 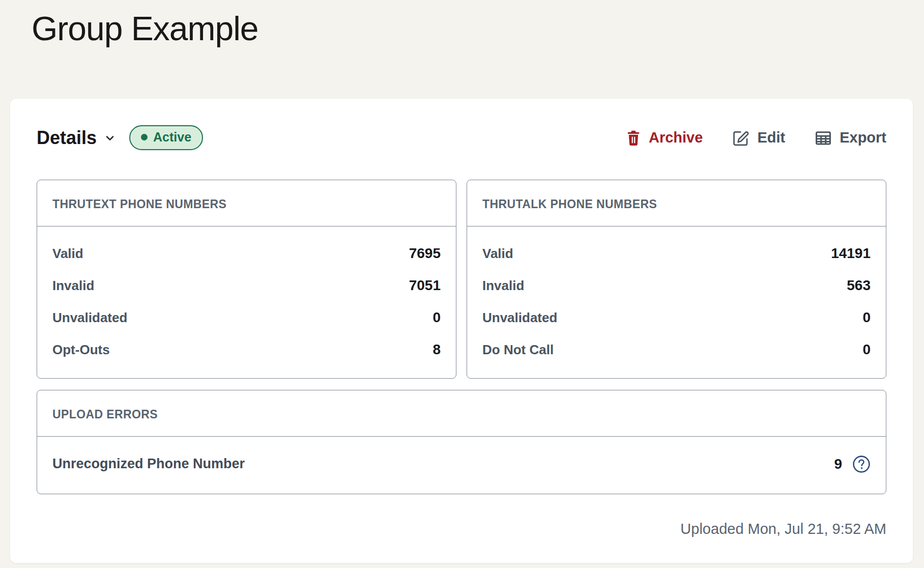 What do you see at coordinates (851, 253) in the screenshot?
I see `stat-value: 14191` at bounding box center [851, 253].